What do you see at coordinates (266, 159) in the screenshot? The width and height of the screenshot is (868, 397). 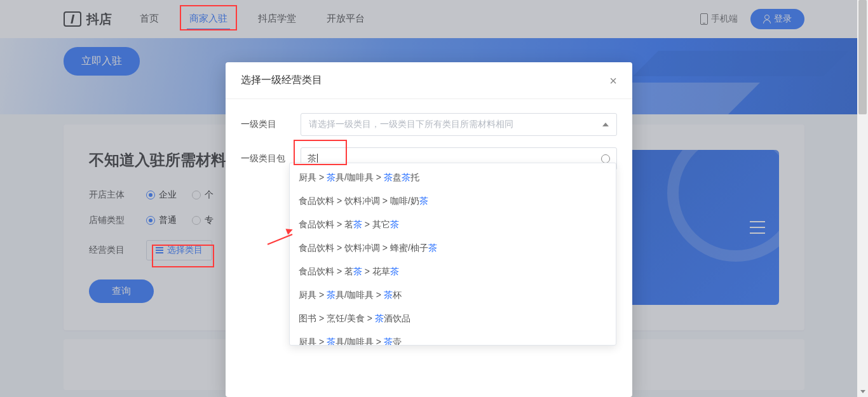 I see `l1-contain-label: 一级类目包` at bounding box center [266, 159].